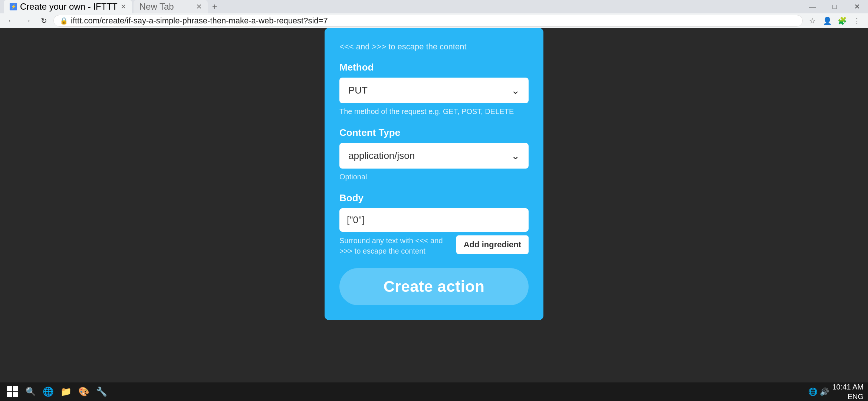 The width and height of the screenshot is (868, 401). What do you see at coordinates (434, 7) in the screenshot?
I see `tab-bar: ⚡ Create your own - IFTTT ✕ New Tab ✕ + …` at bounding box center [434, 7].